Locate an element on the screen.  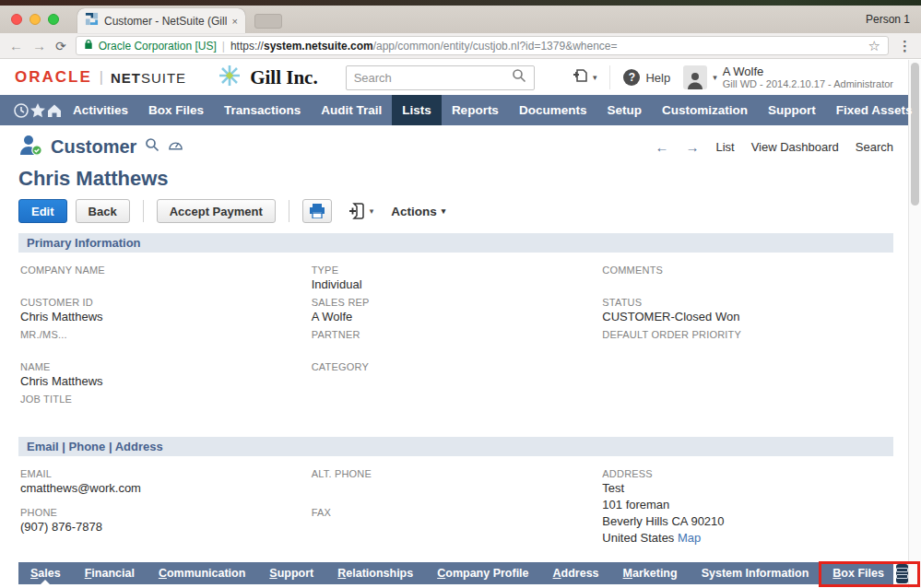
nav-item-audit-trail: Audit Trail is located at coordinates (351, 111).